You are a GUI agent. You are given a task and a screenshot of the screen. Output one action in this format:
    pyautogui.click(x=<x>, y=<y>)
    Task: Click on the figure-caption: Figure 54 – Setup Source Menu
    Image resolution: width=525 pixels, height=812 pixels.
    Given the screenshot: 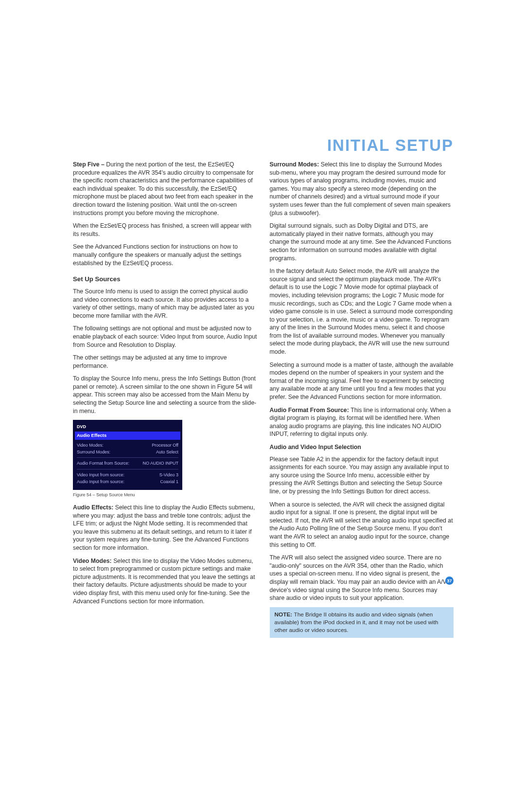 What is the action you would take?
    pyautogui.click(x=165, y=495)
    